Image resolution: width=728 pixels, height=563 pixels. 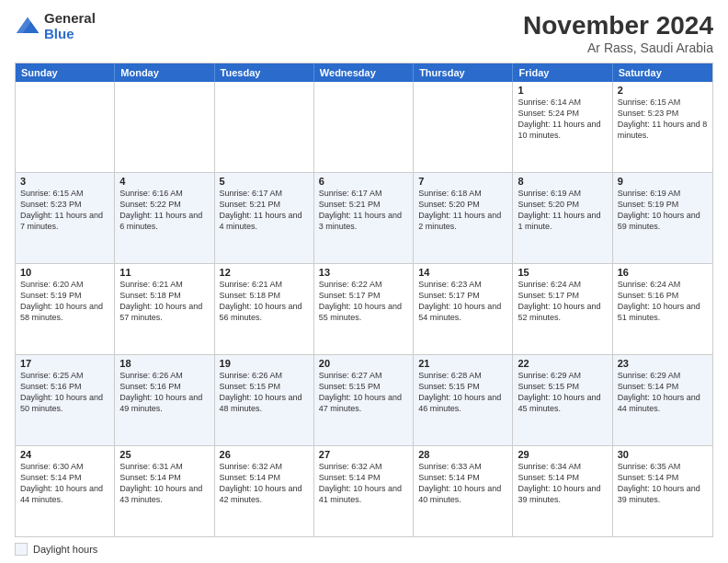 What do you see at coordinates (618, 48) in the screenshot?
I see `location-subtitle: Ar Rass, Saudi Arabia` at bounding box center [618, 48].